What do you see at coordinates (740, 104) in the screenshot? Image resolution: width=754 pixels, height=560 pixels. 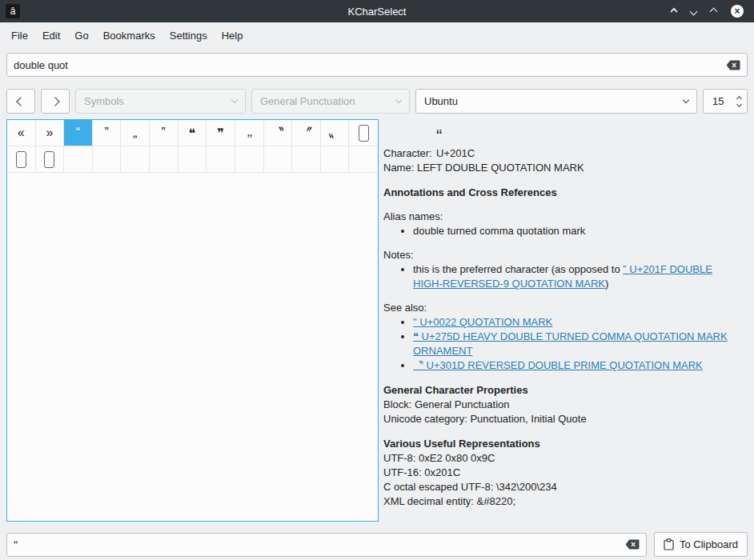 I see `spin-down-icon` at bounding box center [740, 104].